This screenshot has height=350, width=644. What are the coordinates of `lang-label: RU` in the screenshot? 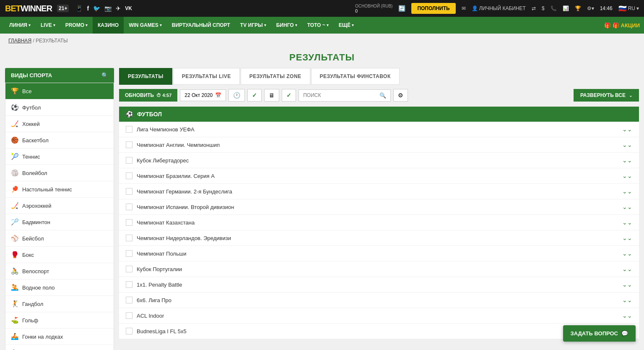 It's located at (631, 8).